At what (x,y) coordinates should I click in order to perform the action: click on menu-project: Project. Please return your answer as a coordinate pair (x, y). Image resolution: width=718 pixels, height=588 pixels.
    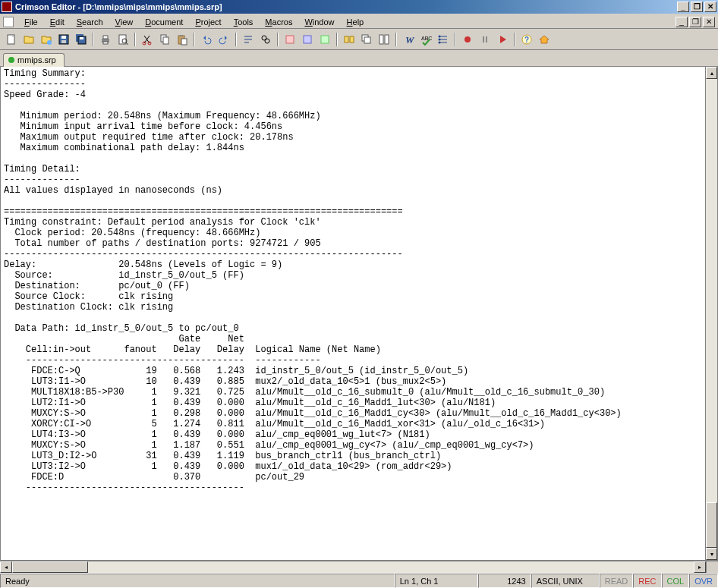
    Looking at the image, I should click on (208, 22).